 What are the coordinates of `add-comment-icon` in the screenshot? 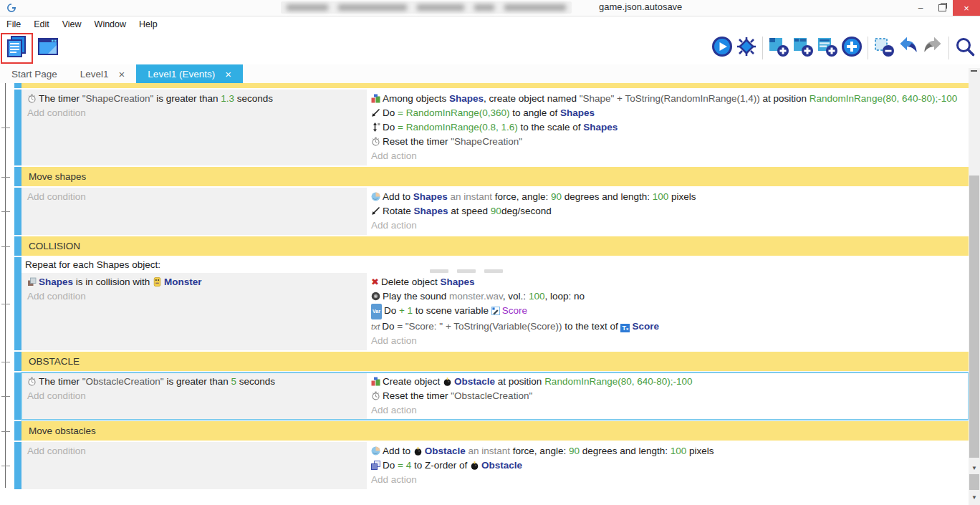 It's located at (827, 48).